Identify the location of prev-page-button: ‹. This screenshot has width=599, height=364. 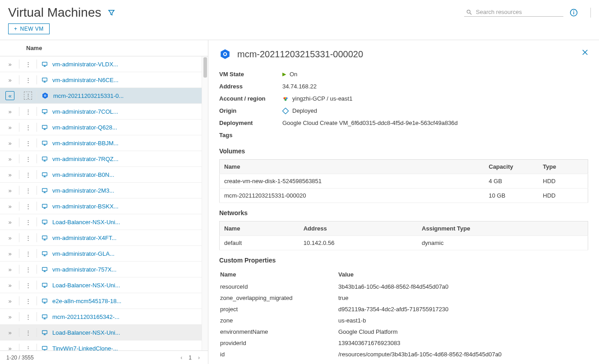
(181, 358).